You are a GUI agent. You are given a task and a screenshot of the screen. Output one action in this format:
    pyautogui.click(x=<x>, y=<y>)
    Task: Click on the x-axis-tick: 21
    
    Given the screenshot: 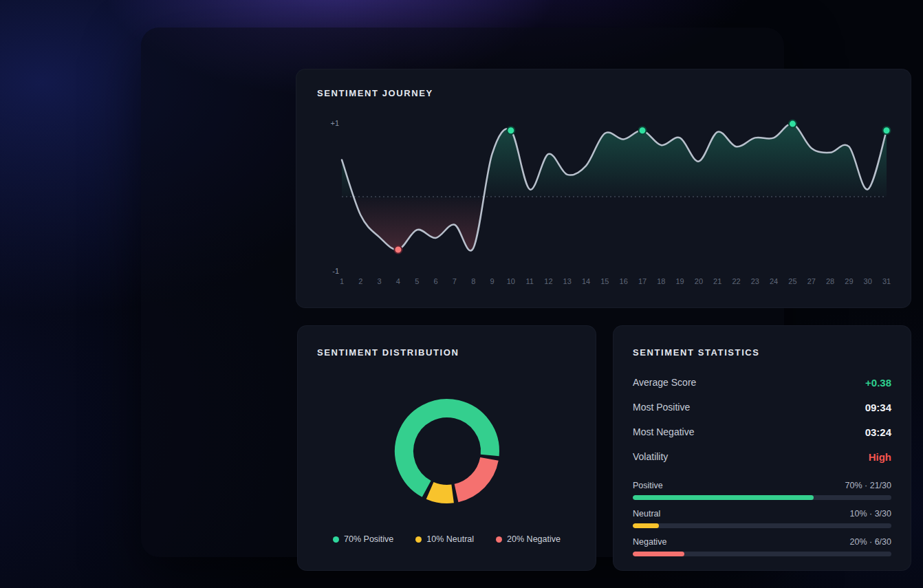 What is the action you would take?
    pyautogui.click(x=717, y=281)
    